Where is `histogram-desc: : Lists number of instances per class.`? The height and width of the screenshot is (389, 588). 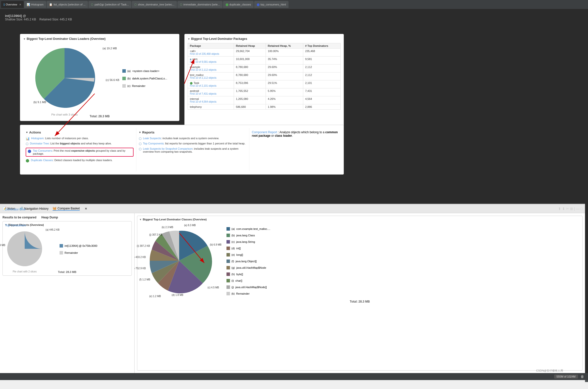 histogram-desc: : Lists number of instances per class. is located at coordinates (66, 138).